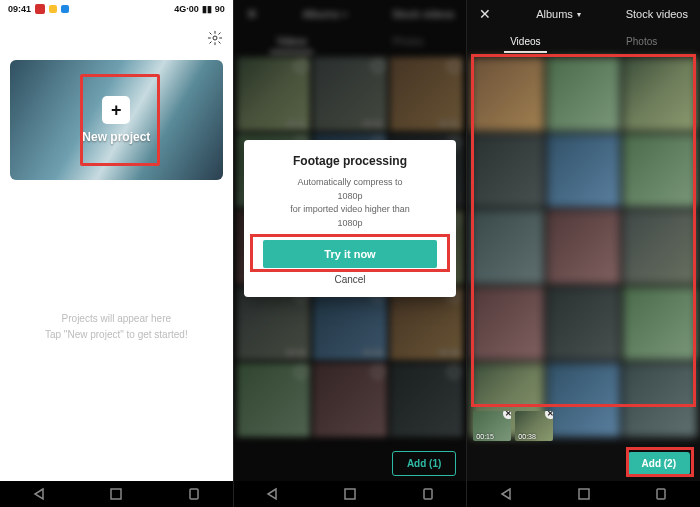 This screenshot has height=507, width=700. What do you see at coordinates (116, 120) in the screenshot?
I see `hero-banner: + New project` at bounding box center [116, 120].